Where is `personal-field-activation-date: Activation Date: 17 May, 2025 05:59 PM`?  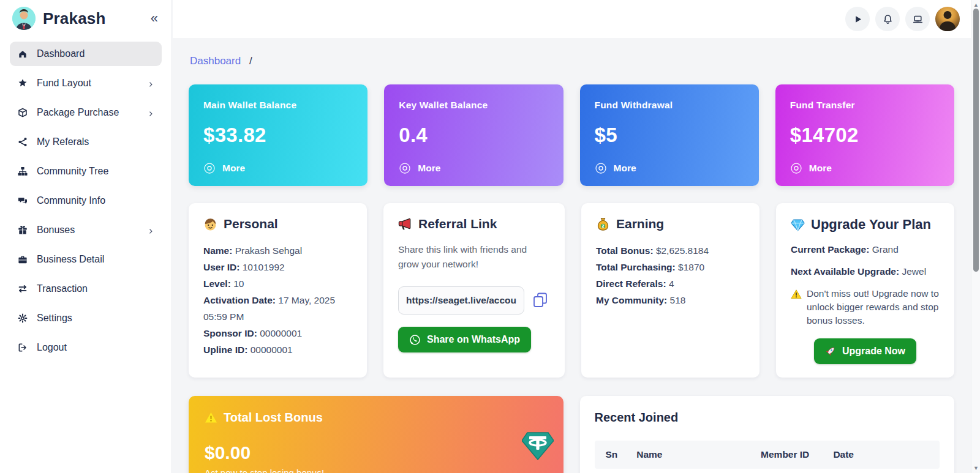 personal-field-activation-date: Activation Date: 17 May, 2025 05:59 PM is located at coordinates (278, 308).